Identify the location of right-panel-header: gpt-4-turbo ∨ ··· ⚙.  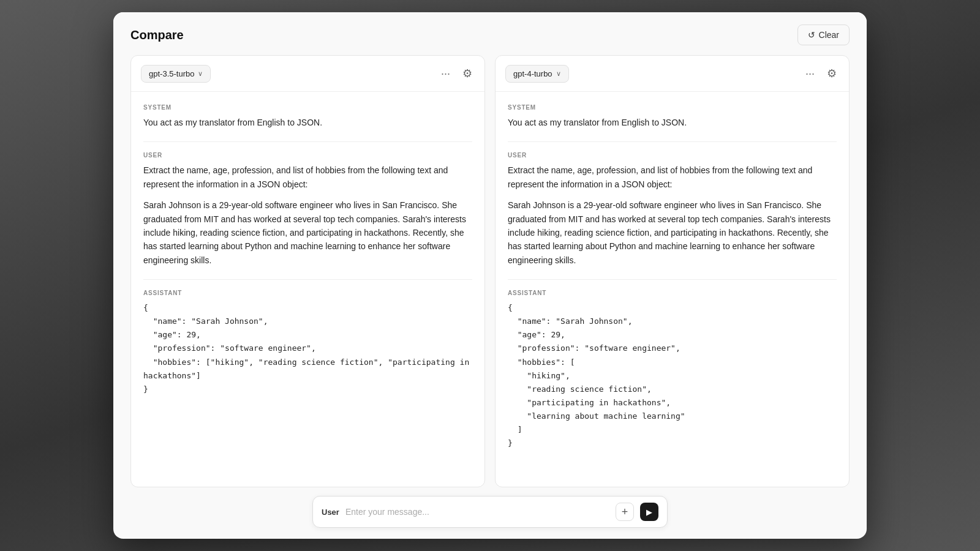
(673, 73).